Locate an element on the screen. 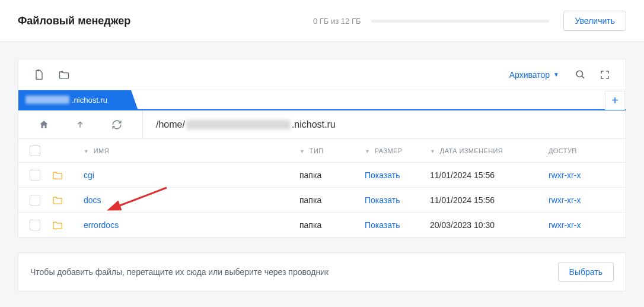 The image size is (644, 307). col-type: ▼ ТИП is located at coordinates (332, 151).